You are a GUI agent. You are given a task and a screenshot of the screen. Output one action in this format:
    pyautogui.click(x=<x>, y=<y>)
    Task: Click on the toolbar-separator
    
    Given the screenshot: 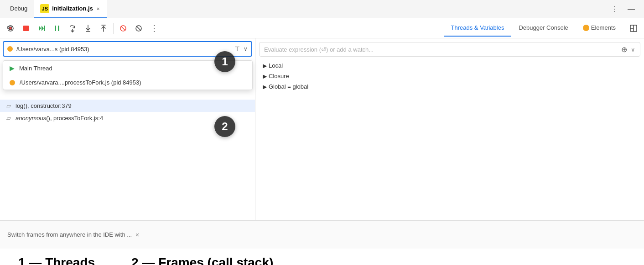 What is the action you would take?
    pyautogui.click(x=113, y=28)
    